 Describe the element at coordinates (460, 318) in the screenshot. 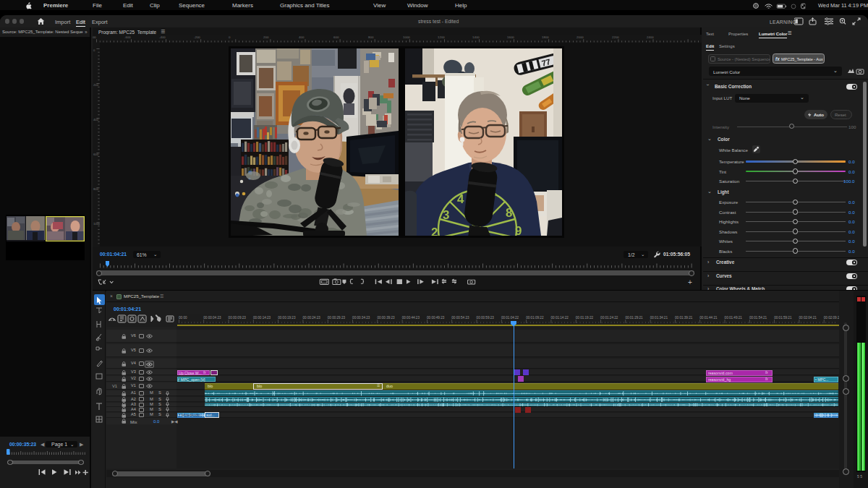

I see `svg-text: 00:00:54:23` at that location.